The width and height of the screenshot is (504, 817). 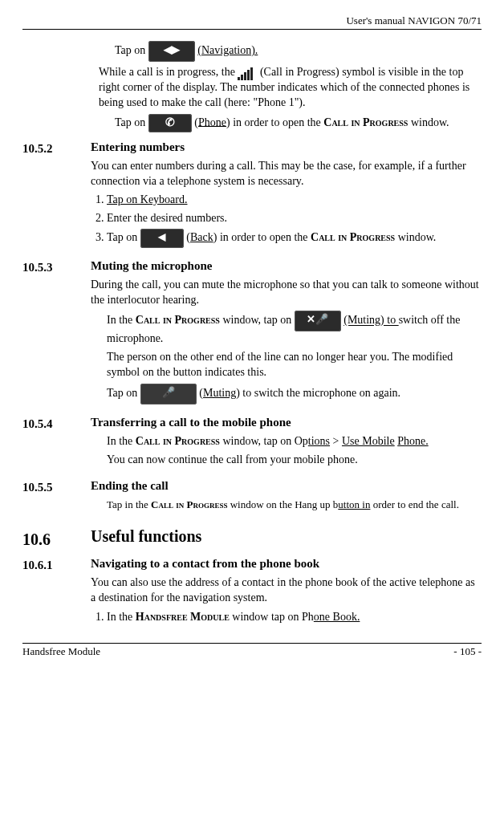 I want to click on text: (Phone) in order to open the, so click(x=258, y=122).